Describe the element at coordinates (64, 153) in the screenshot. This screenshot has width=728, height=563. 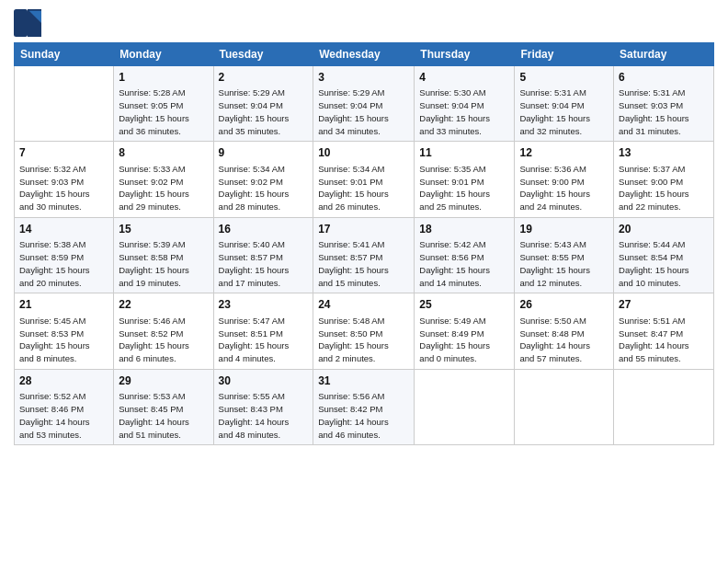
I see `day-number: 7` at that location.